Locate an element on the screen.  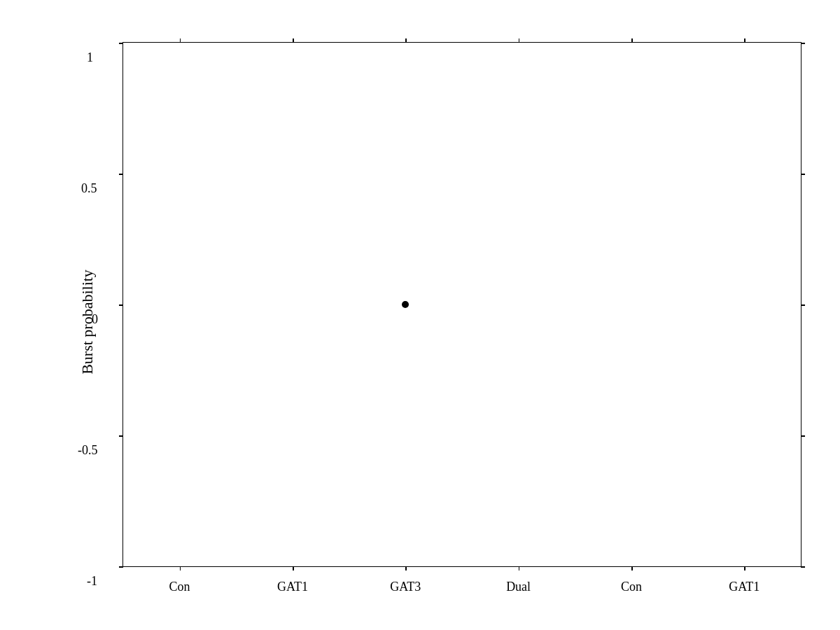
y-label-05: 0.5 is located at coordinates (90, 189).